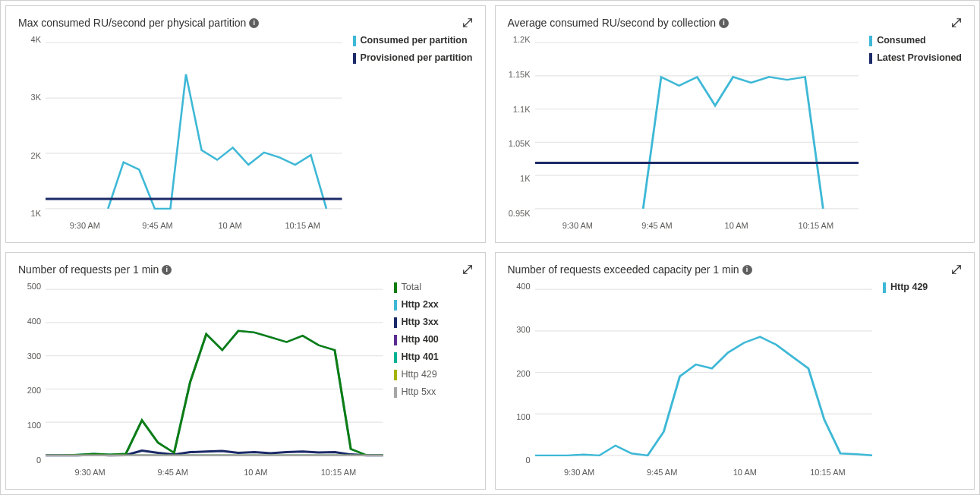  I want to click on card-title: Number of requests per 1 mini, so click(95, 270).